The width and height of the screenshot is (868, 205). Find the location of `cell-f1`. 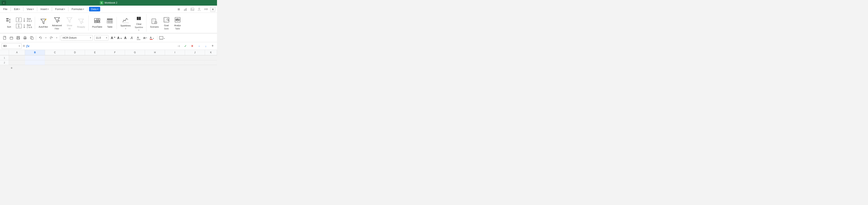

cell-f1 is located at coordinates (115, 58).